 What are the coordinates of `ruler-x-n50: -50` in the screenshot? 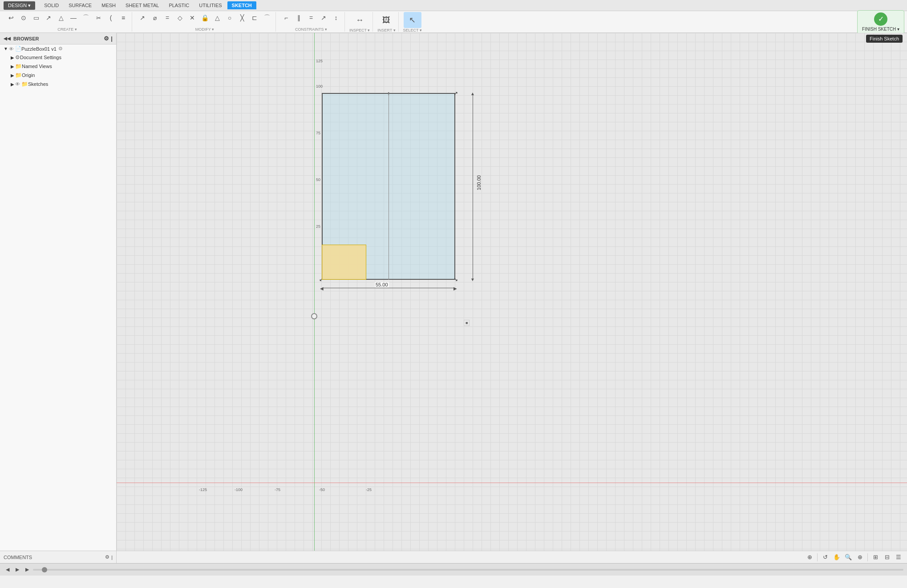 It's located at (322, 490).